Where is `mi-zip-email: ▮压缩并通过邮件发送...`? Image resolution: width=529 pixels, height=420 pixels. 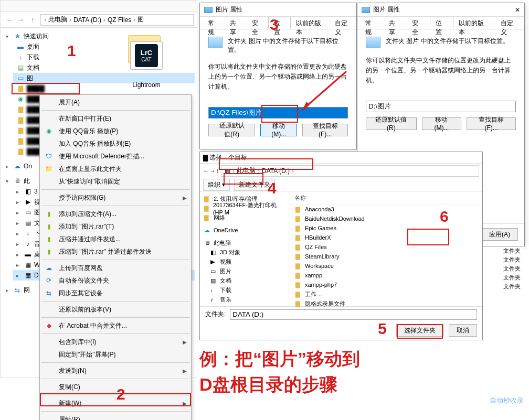 mi-zip-email: ▮压缩并通过邮件发送... is located at coordinates (115, 239).